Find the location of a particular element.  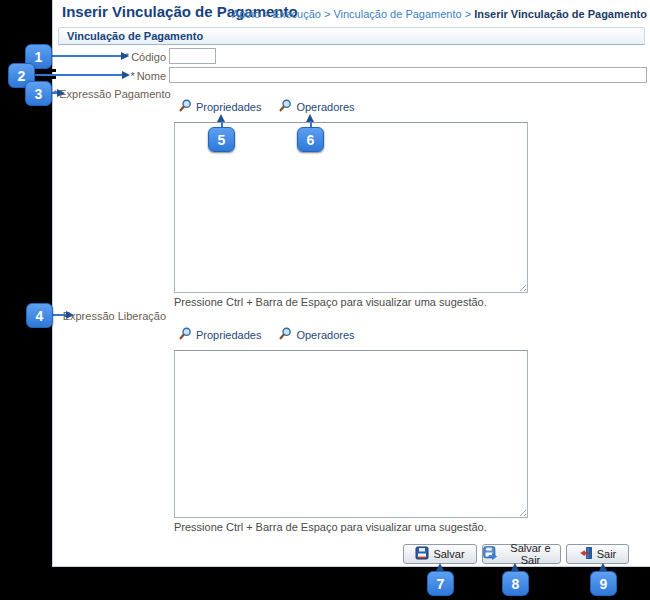

expressao-liberacao-hint: Pressione Ctrl + Barra de Espaço para vi… is located at coordinates (330, 527).